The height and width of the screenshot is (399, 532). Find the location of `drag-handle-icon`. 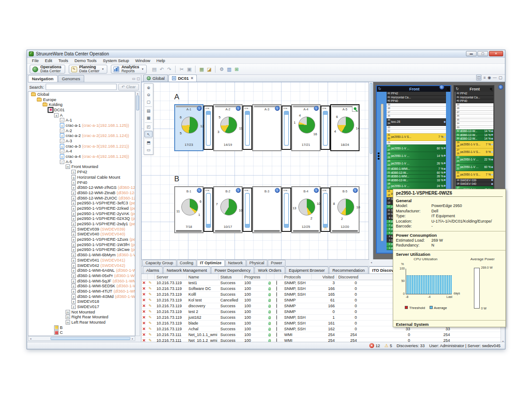

drag-handle-icon is located at coordinates (379, 156).